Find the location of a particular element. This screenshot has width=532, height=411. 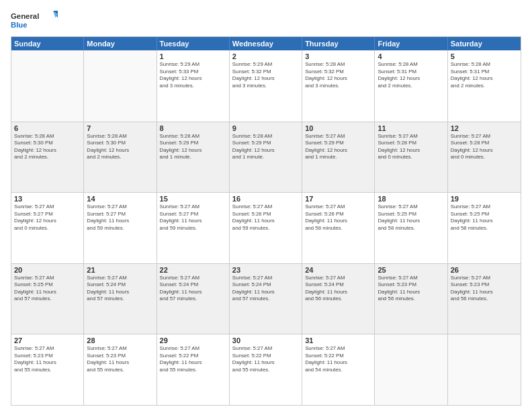

calendar-cell-2-1: 14Sunrise: 5:27 AM Sunset: 5:27 PM Dayli… is located at coordinates (120, 228).